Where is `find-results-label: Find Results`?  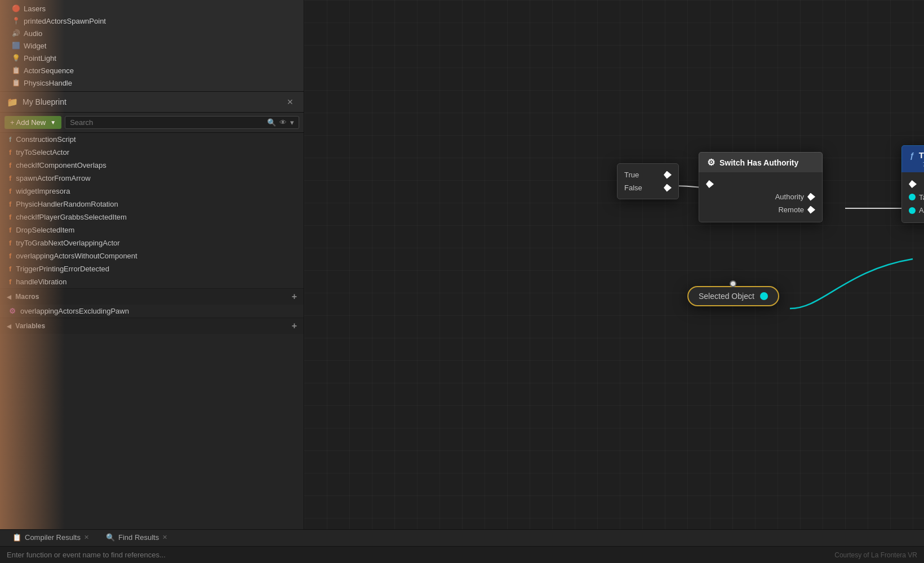
find-results-label: Find Results is located at coordinates (139, 537).